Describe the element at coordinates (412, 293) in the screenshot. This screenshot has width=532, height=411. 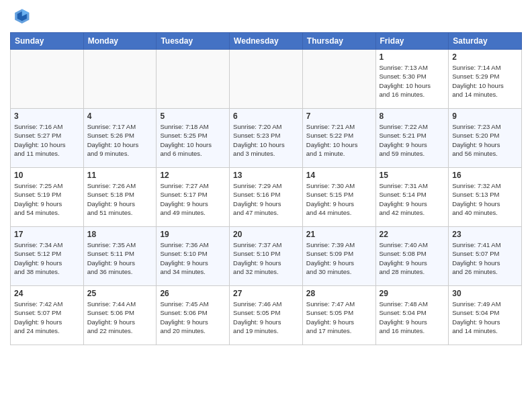
I see `day-number: 29` at that location.